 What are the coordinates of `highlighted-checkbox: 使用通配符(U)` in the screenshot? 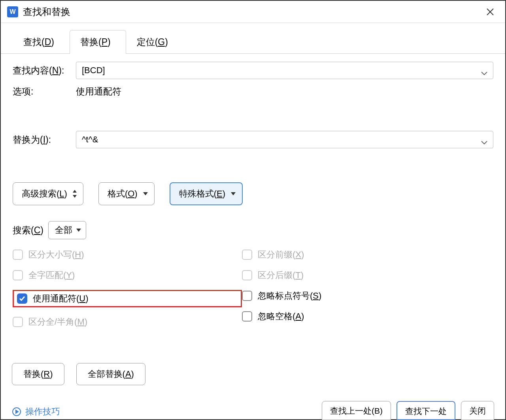 It's located at (127, 299).